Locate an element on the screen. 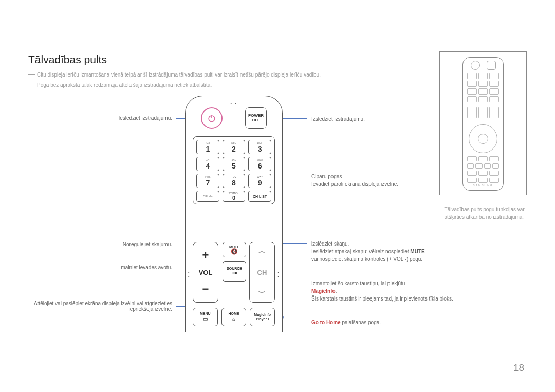 Image resolution: width=555 pixels, height=392 pixels. home-red: Go to Home is located at coordinates (326, 323).